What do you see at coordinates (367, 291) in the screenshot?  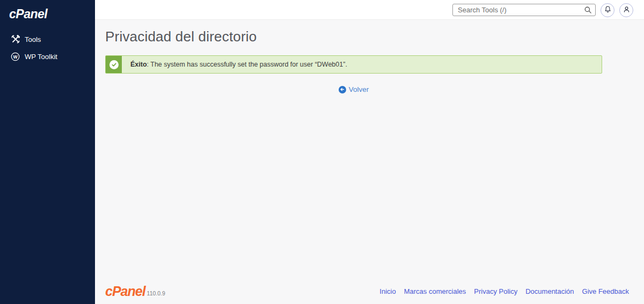 I see `footer: cPanel 110.0.9 Inicio Marcas comerciales…` at bounding box center [367, 291].